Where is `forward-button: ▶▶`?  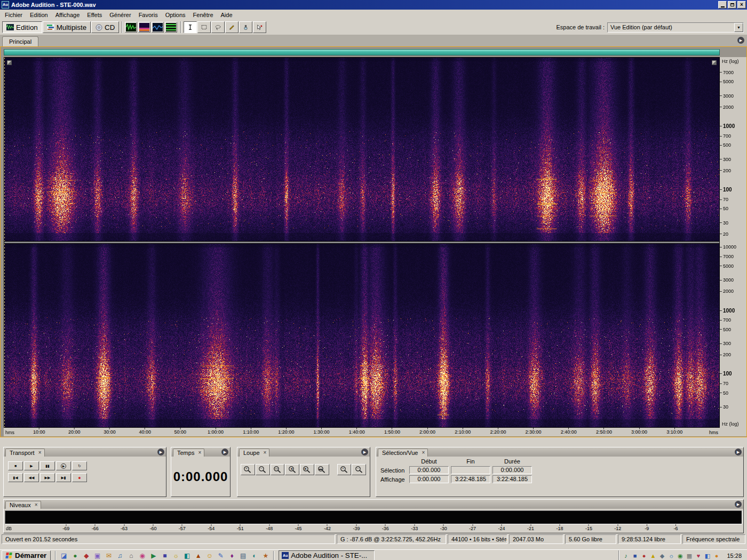 forward-button: ▶▶ is located at coordinates (47, 478).